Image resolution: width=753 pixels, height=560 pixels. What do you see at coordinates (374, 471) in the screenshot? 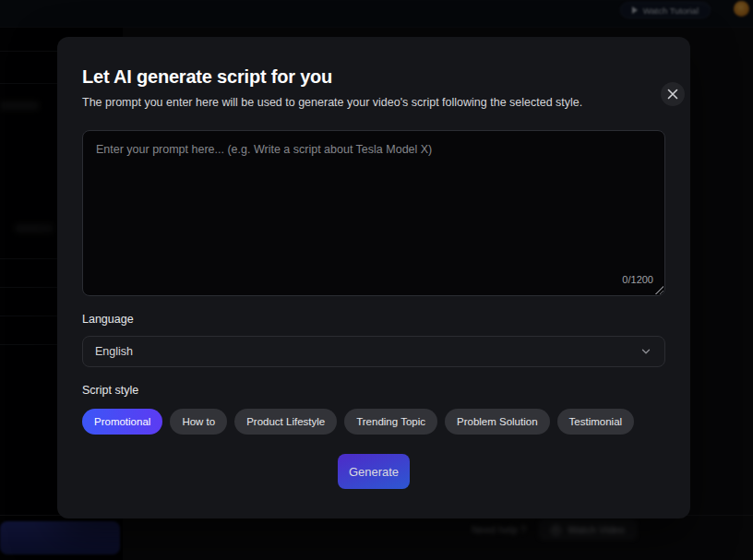
I see `generate-button: Generate` at bounding box center [374, 471].